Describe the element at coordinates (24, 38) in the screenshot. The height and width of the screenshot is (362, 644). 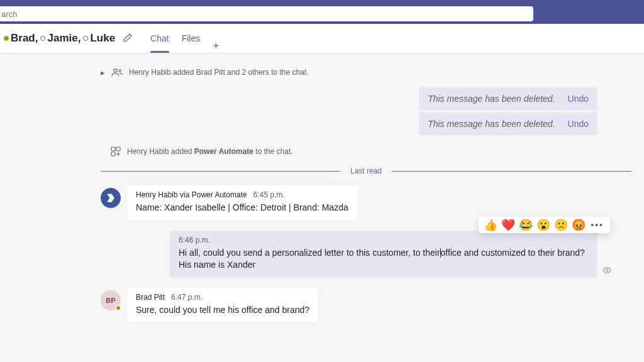
I see `participant-label: Brad,` at that location.